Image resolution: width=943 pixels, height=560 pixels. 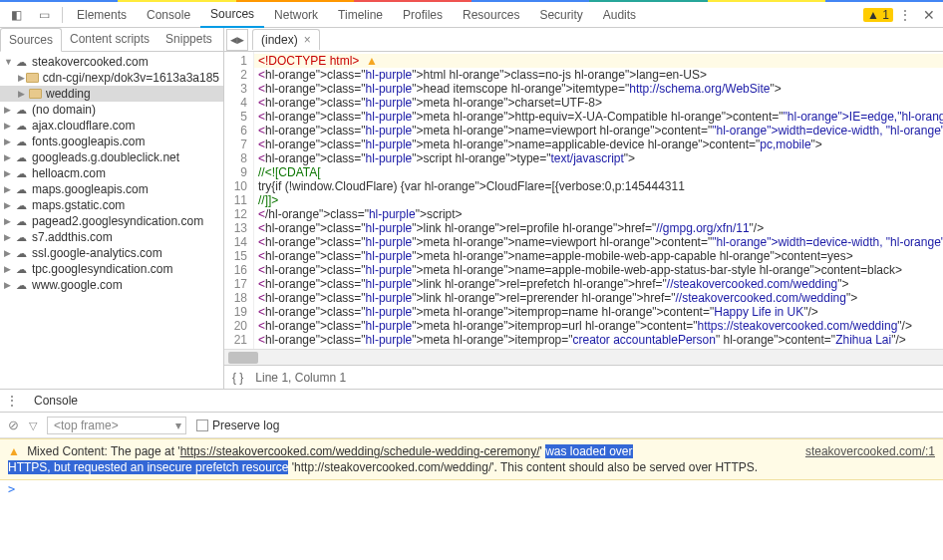 I want to click on console-warning-row: steakovercooked.com/:1 ▲ Mixed Content: …, so click(x=472, y=459).